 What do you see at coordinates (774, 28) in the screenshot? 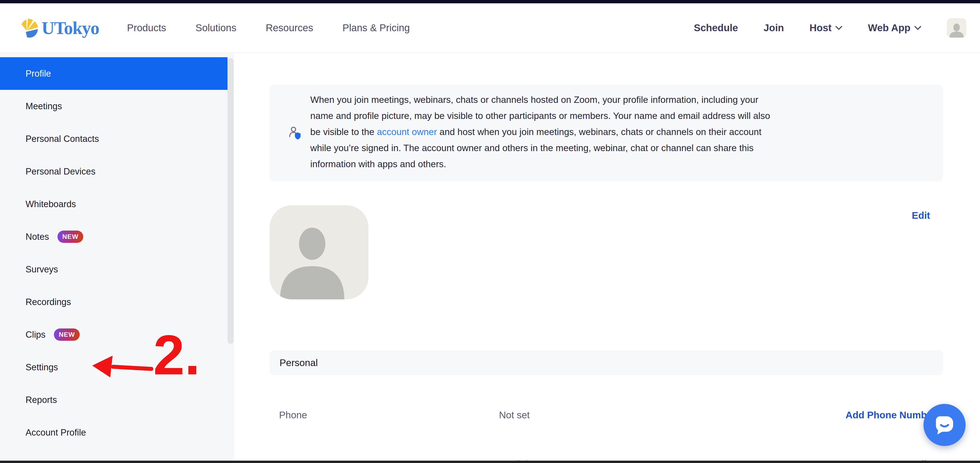
I see `nav-join: Join` at bounding box center [774, 28].